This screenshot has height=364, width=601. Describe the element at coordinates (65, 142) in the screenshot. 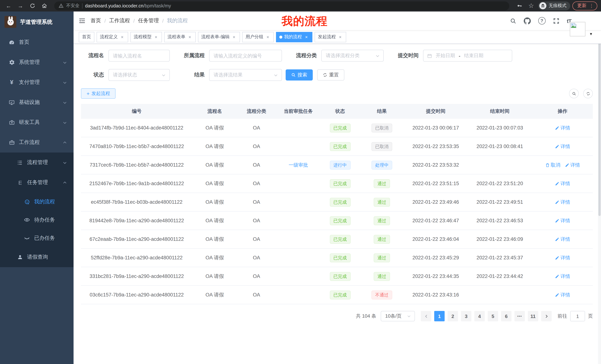

I see `chevron-up-icon` at that location.